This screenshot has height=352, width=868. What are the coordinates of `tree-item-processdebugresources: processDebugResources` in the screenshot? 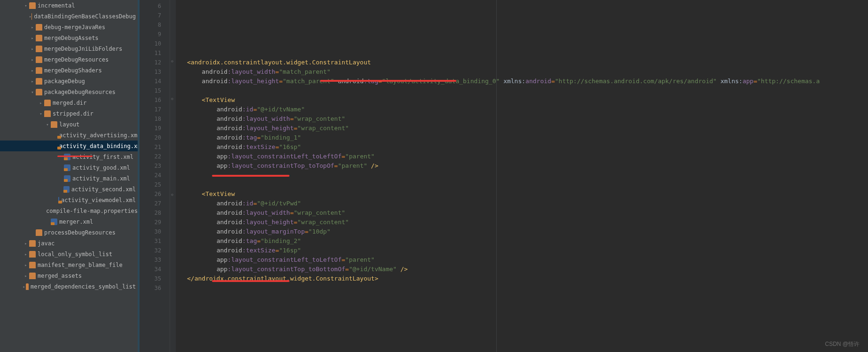 It's located at (69, 232).